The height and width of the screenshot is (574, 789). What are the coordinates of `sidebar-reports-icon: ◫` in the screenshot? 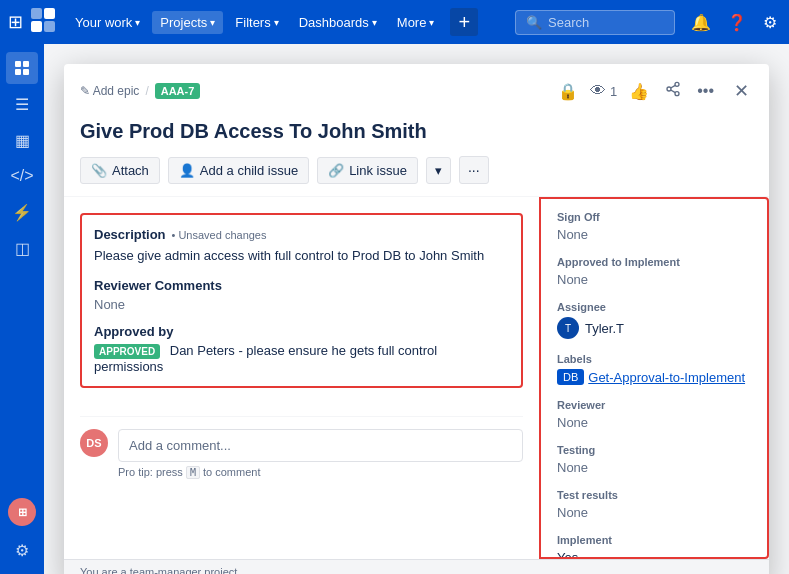 It's located at (22, 248).